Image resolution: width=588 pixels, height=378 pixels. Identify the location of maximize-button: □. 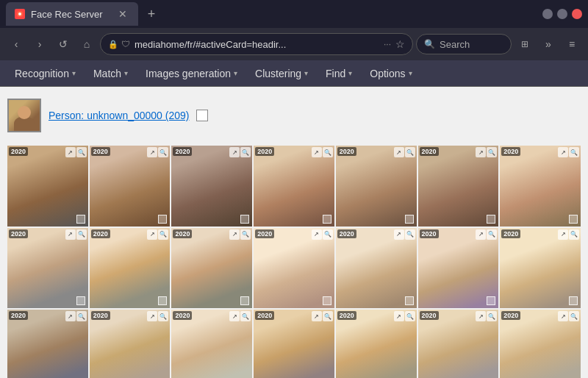
(562, 14).